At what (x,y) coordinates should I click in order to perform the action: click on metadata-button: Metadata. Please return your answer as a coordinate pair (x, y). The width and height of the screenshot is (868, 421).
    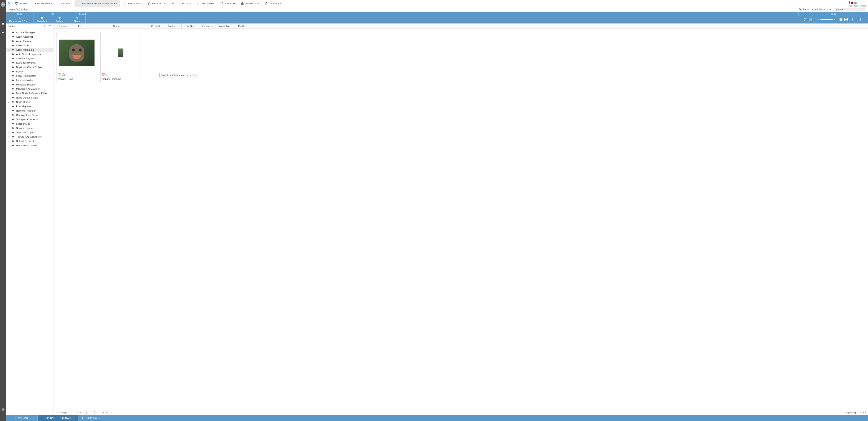
    Looking at the image, I should click on (42, 20).